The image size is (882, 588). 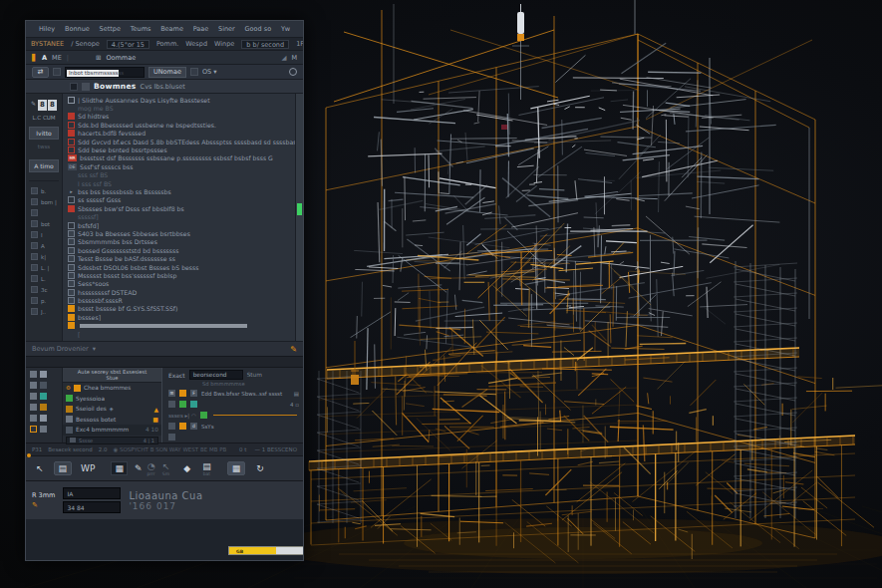 What do you see at coordinates (74, 87) in the screenshot?
I see `checkbox-icon` at bounding box center [74, 87].